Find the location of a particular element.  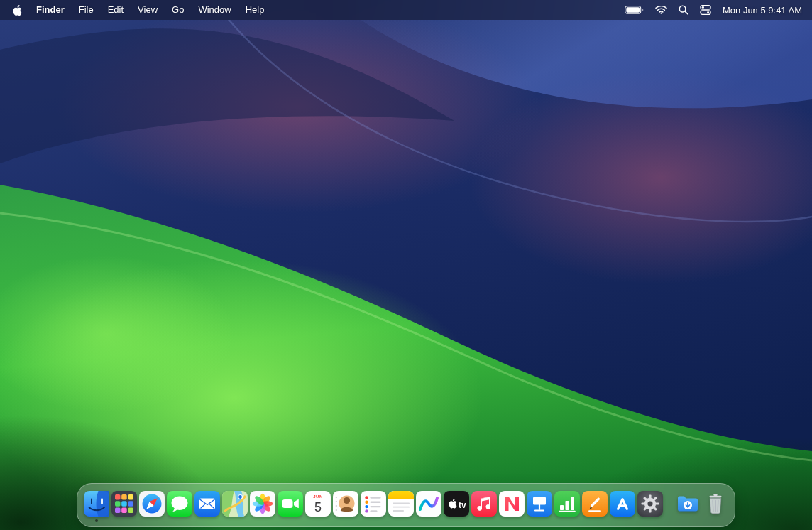

launchpad-icon is located at coordinates (124, 504).